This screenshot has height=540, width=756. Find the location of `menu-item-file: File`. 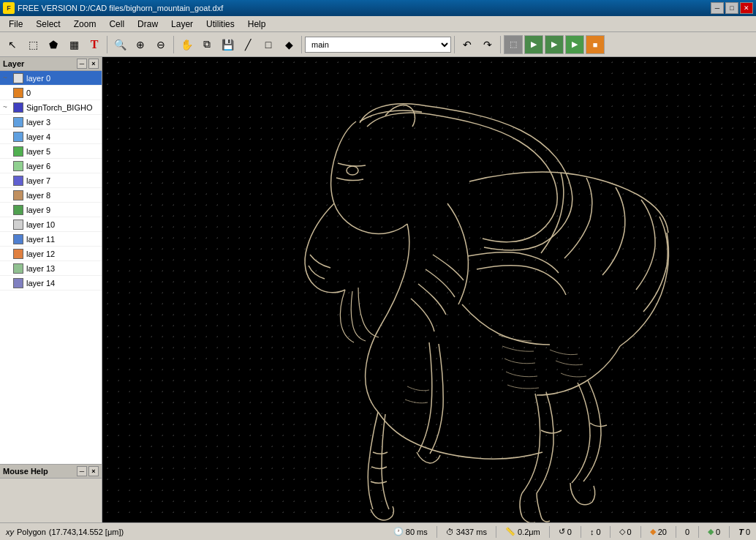

menu-item-file: File is located at coordinates (16, 24).